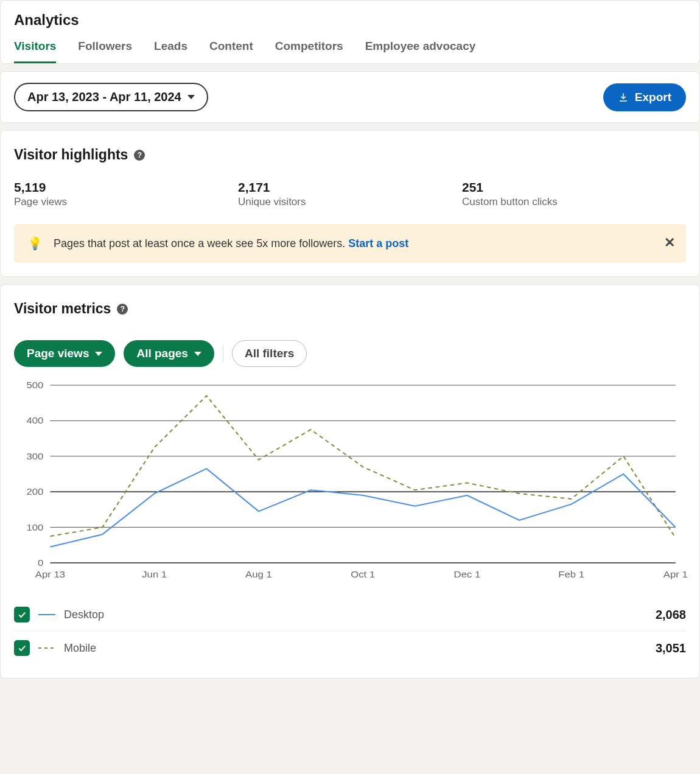 Image resolution: width=700 pixels, height=774 pixels. I want to click on metrics-title: Visitor metrics, so click(62, 309).